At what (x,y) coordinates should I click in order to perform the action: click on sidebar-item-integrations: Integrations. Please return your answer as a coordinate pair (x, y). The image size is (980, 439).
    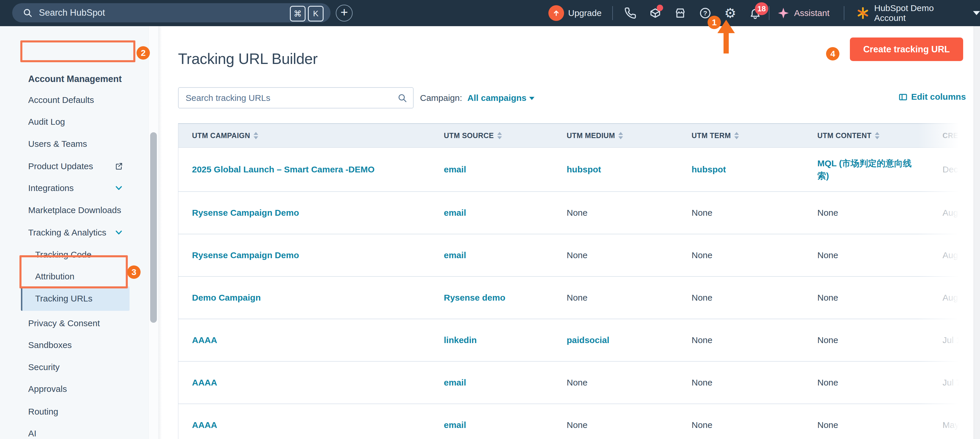
    Looking at the image, I should click on (74, 188).